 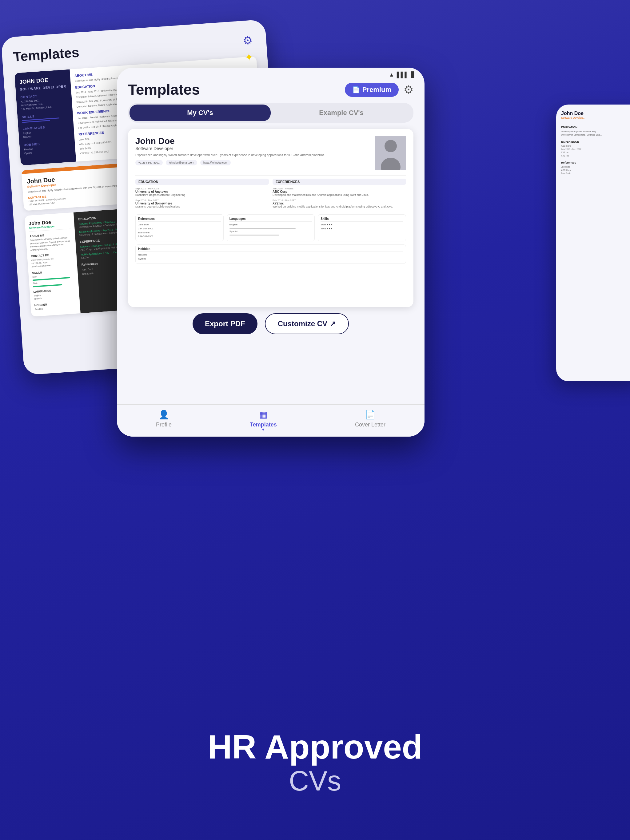 I want to click on right-tablet-exp-2a: XYZ Inc, so click(x=596, y=153).